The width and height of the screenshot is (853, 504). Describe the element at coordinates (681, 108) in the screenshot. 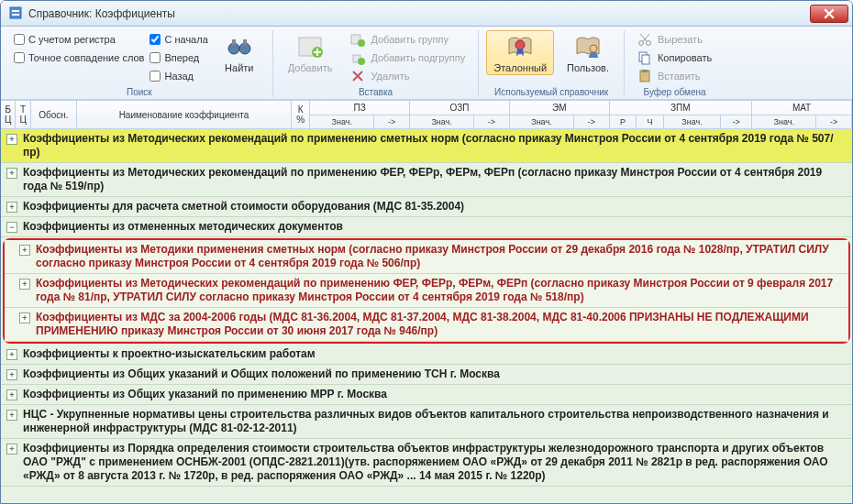

I see `col-zpm: ЗПМ` at that location.